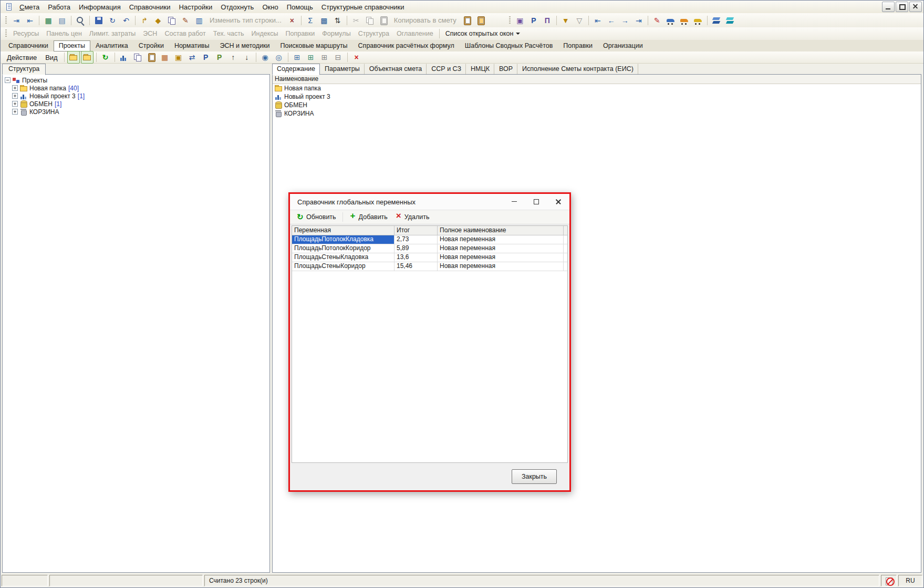 Image resolution: width=924 pixels, height=588 pixels. Describe the element at coordinates (481, 20) in the screenshot. I see `paste-from-buffer-icon` at that location.